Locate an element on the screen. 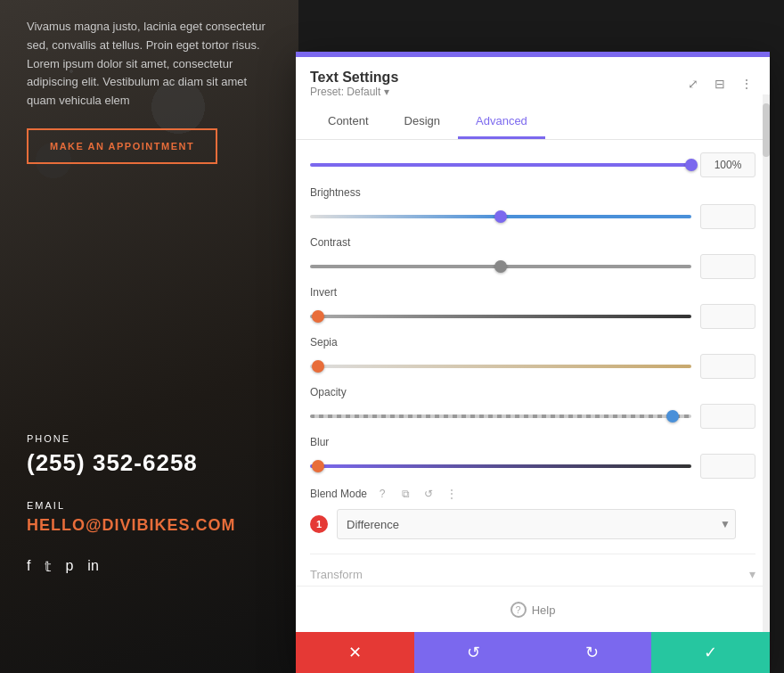 The height and width of the screenshot is (673, 784). sepia-input: 0% is located at coordinates (728, 366).